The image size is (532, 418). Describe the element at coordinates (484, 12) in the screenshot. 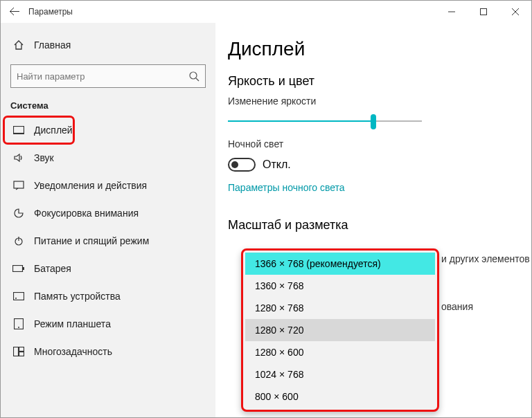

I see `maximize-button` at that location.